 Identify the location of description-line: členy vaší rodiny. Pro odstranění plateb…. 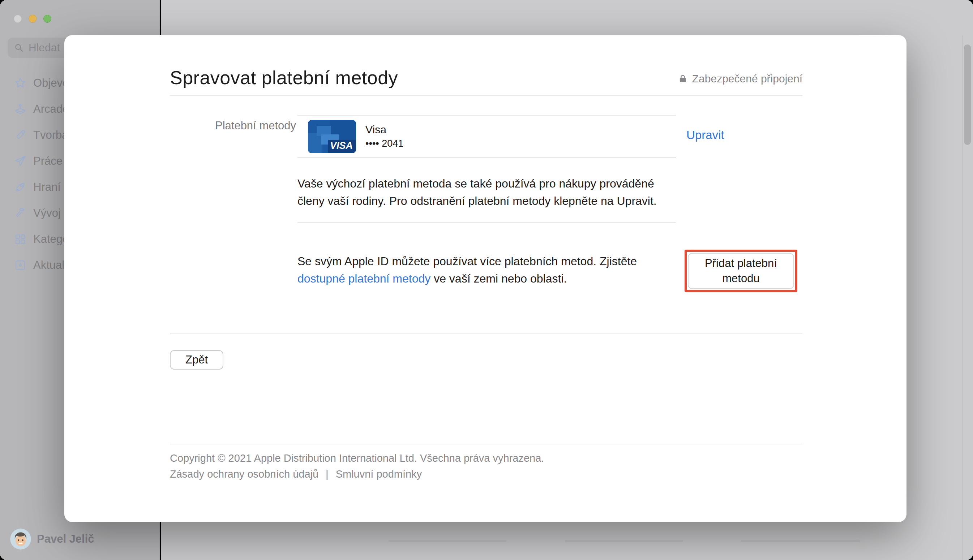
(502, 201).